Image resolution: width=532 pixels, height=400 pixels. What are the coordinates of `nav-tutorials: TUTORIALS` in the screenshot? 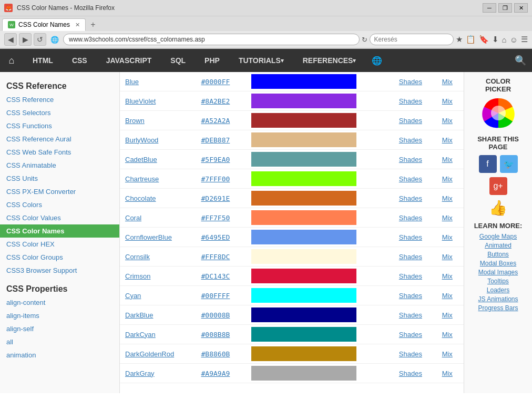 It's located at (261, 60).